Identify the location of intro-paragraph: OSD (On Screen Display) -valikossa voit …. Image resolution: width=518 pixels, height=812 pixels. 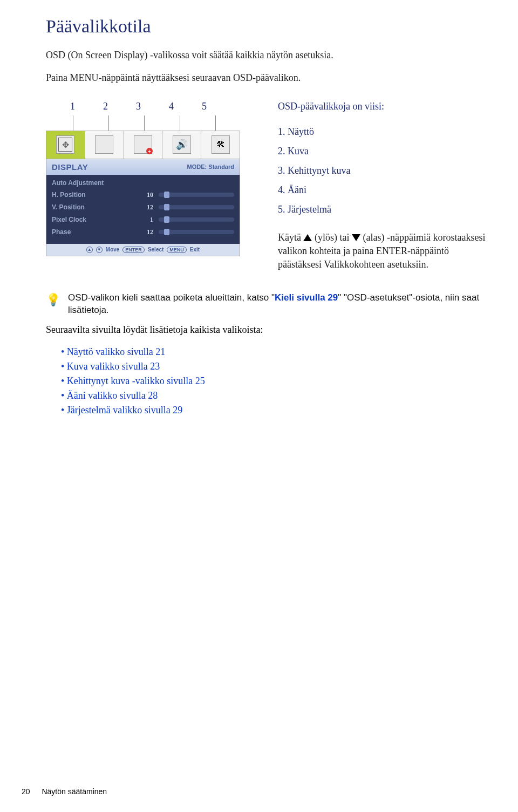
(269, 55).